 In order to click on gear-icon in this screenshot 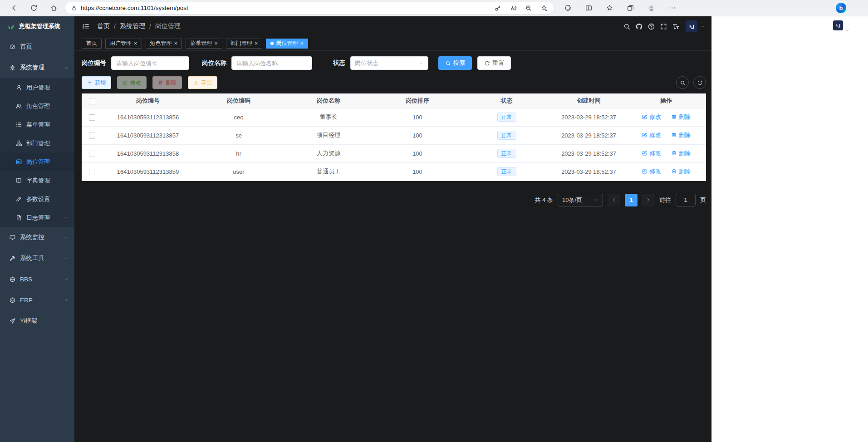, I will do `click(13, 68)`.